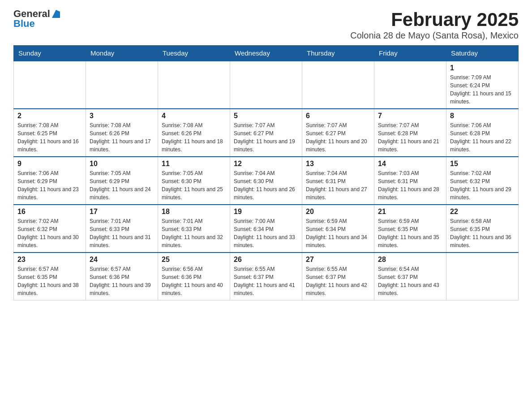 Image resolution: width=532 pixels, height=411 pixels. What do you see at coordinates (266, 54) in the screenshot?
I see `header-wednesday: Wednesday` at bounding box center [266, 54].